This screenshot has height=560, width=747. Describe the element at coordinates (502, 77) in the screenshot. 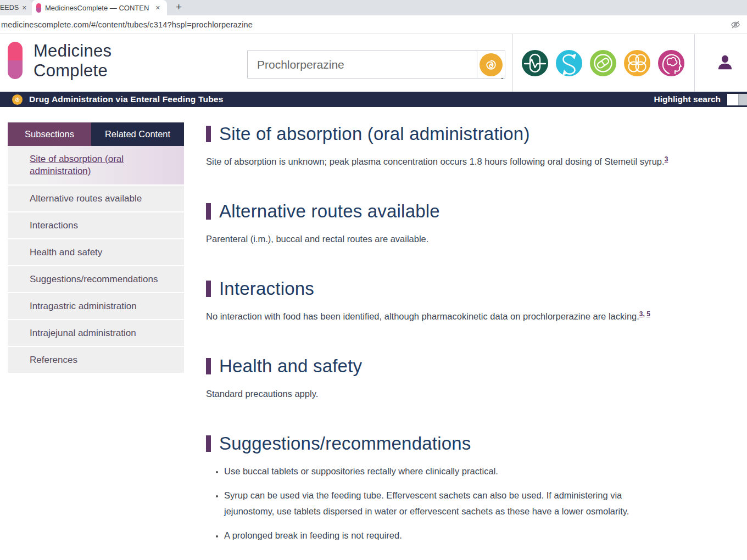

I see `chevron-down-icon: ⌄` at that location.